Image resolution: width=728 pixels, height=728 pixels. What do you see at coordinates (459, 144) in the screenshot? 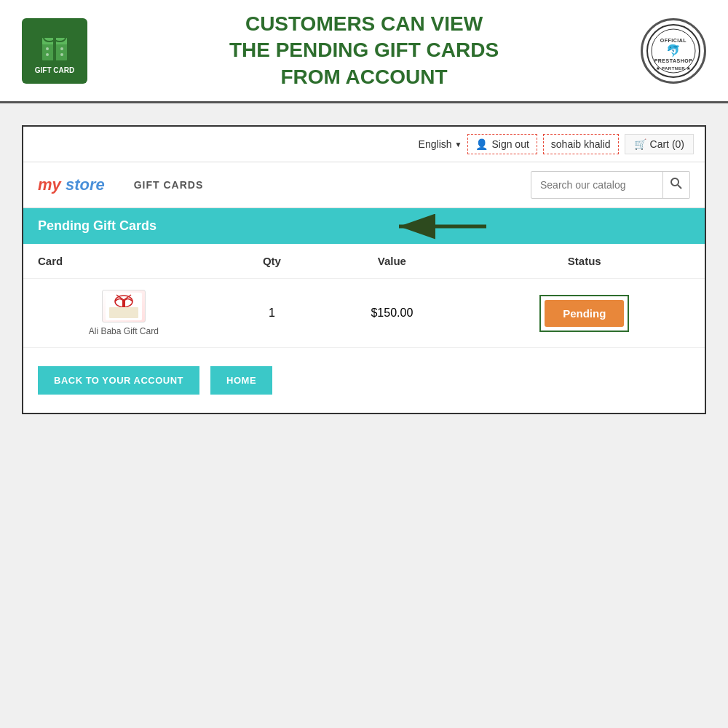
I see `language-arrow: ▼` at bounding box center [459, 144].